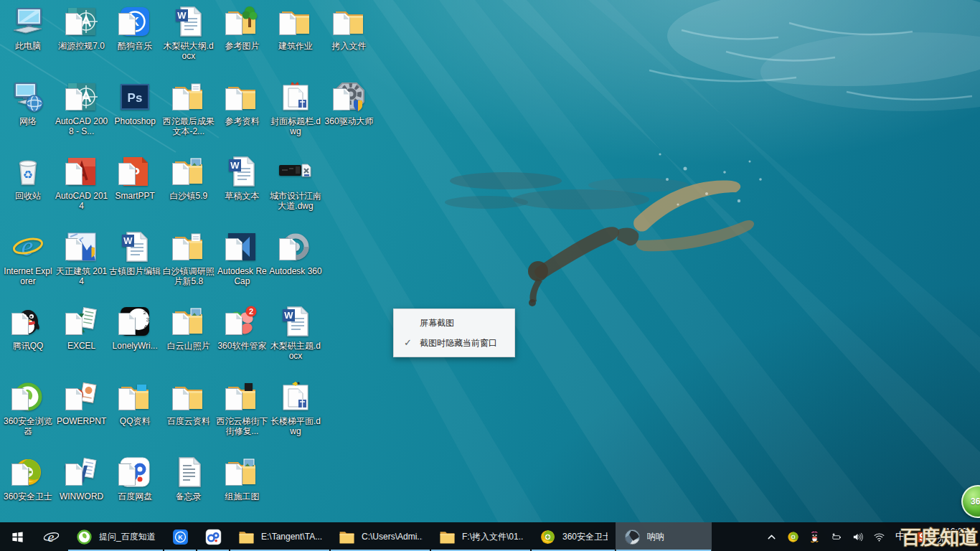  I want to click on desktop-icon-folder: 拷入文件, so click(349, 27).